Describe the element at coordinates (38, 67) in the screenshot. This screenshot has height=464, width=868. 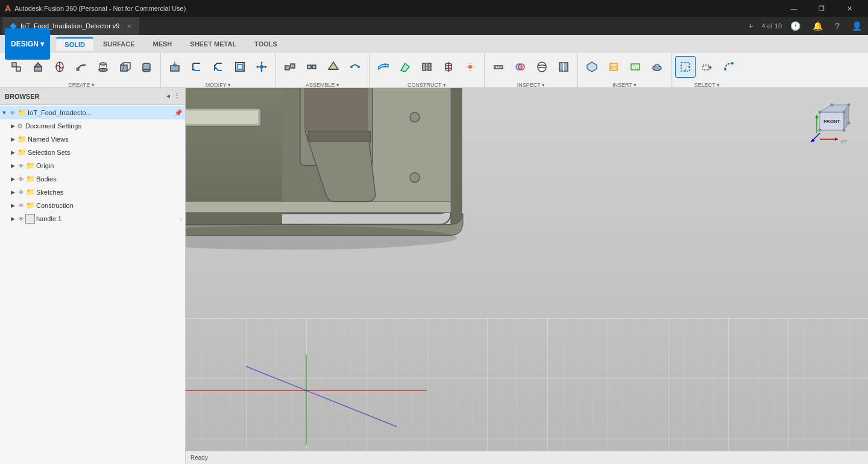
I see `extrude-button` at that location.